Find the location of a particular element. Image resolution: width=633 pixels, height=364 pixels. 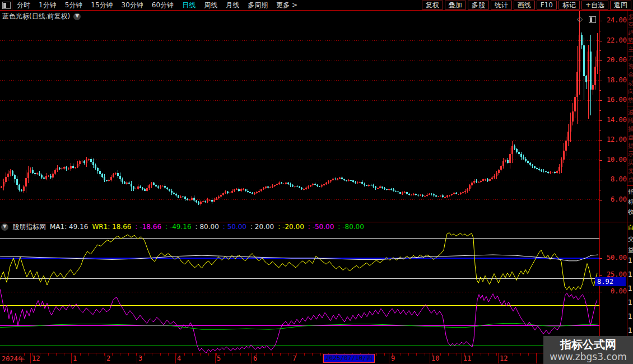

clipped-glyph: 主 is located at coordinates (631, 50).